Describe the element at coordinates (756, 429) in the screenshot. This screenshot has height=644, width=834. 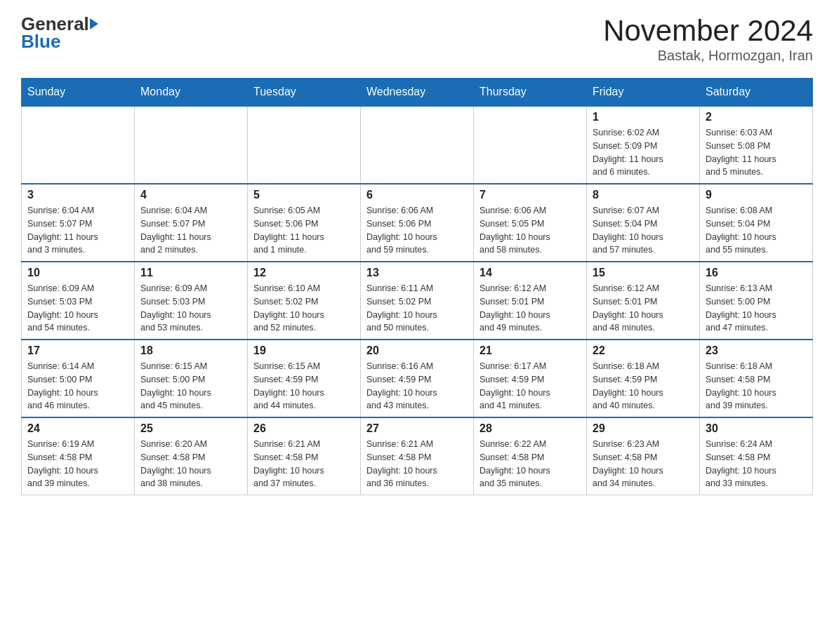
I see `day-number: 30` at that location.